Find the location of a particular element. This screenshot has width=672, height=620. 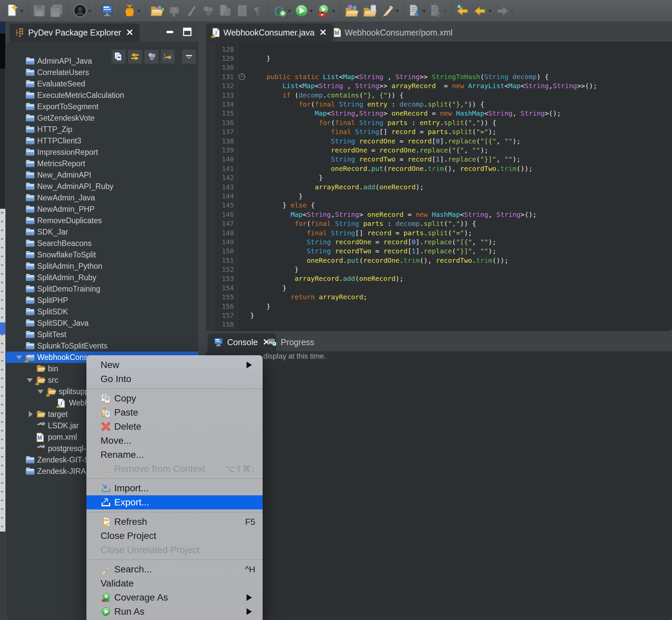

new-wizard-button is located at coordinates (15, 11).